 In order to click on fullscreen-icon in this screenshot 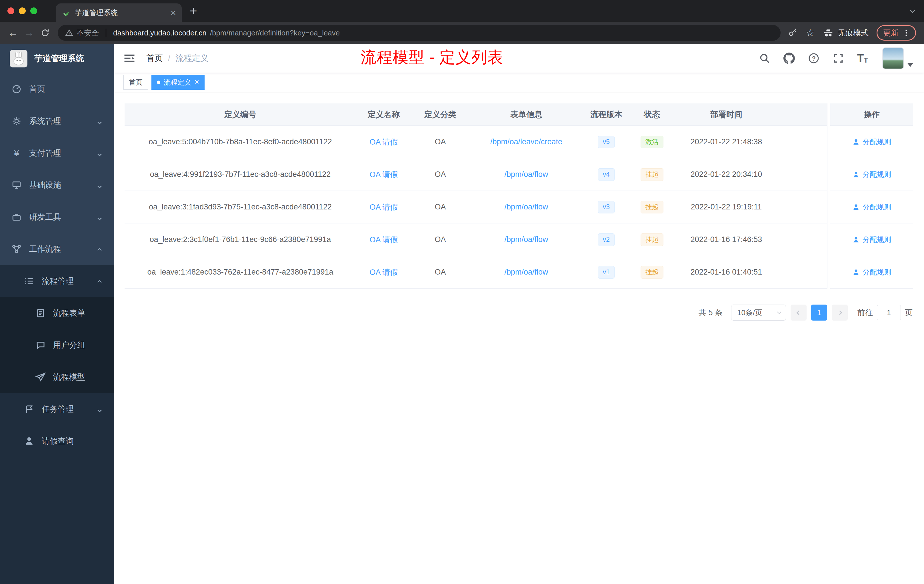, I will do `click(838, 58)`.